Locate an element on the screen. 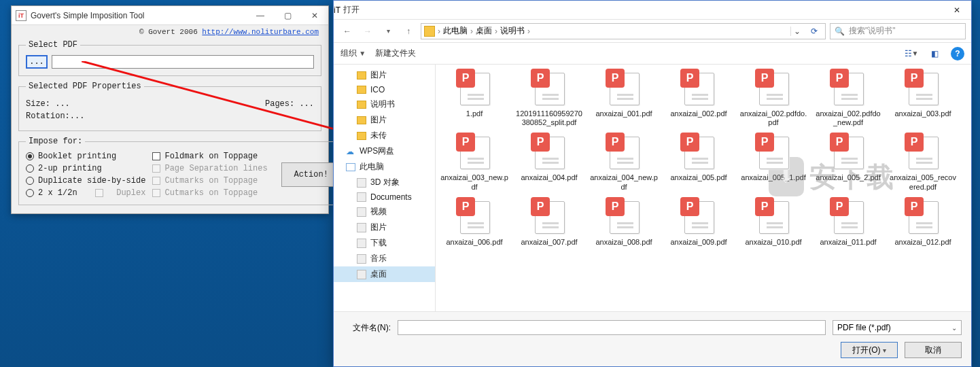 This screenshot has width=980, height=367. radio-2up: 2-up printing is located at coordinates (86, 169).